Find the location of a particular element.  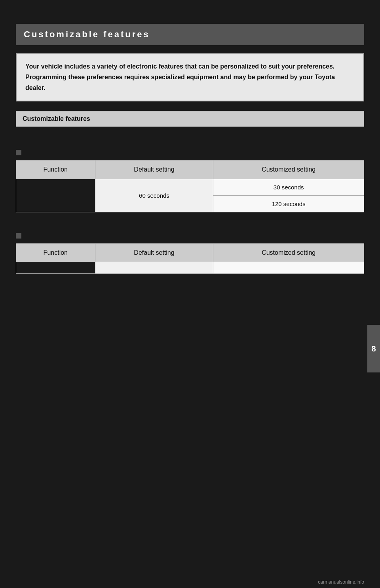

table2-custom-cell is located at coordinates (289, 268).